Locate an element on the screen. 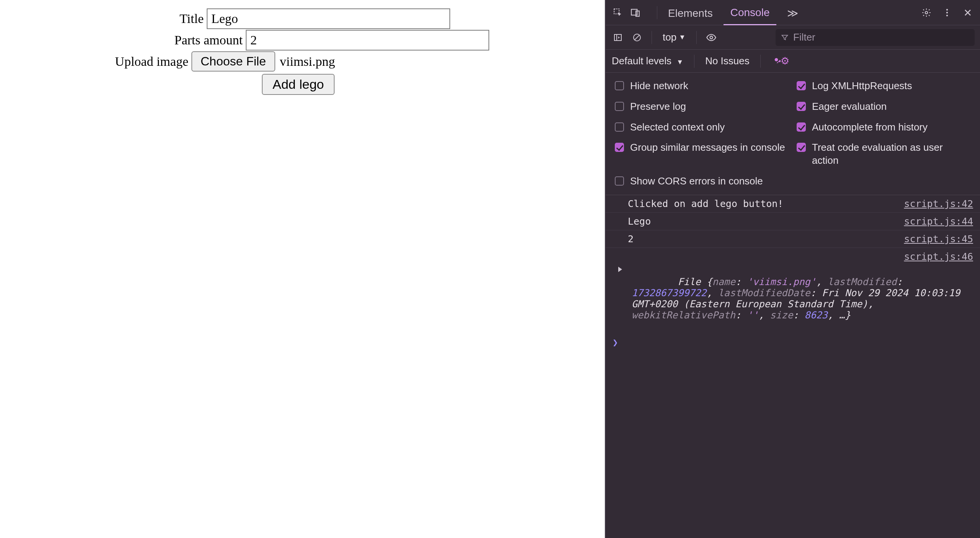 The image size is (980, 538). log-source-link: script.js:44 is located at coordinates (939, 221).